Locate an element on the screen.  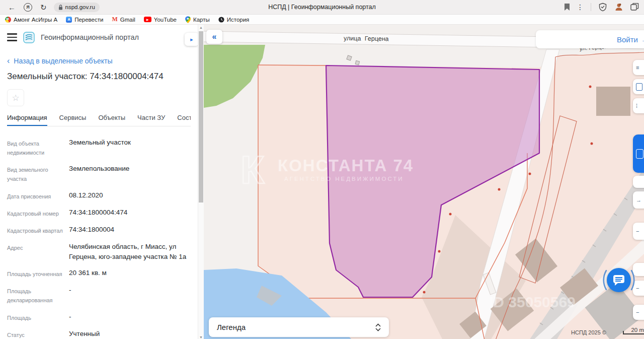
collapse-panel-button: « is located at coordinates (214, 37).